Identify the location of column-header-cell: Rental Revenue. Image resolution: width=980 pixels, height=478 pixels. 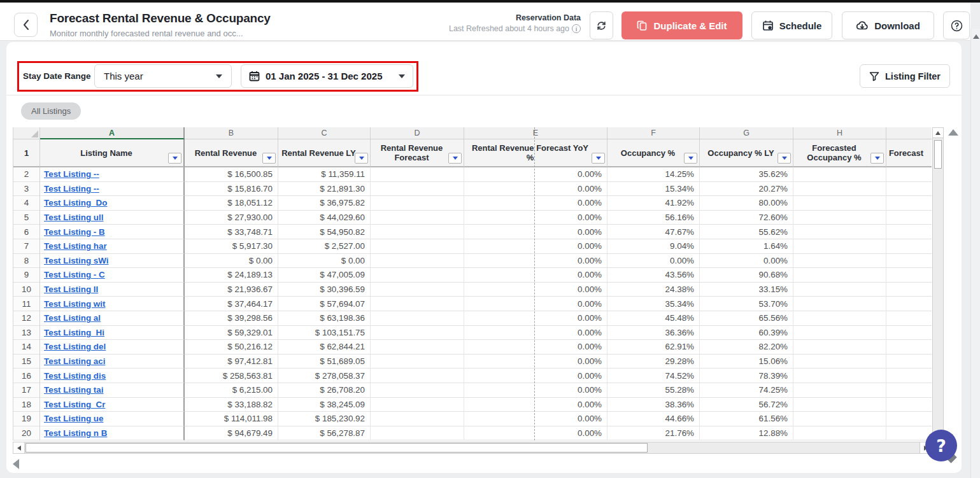
(232, 153).